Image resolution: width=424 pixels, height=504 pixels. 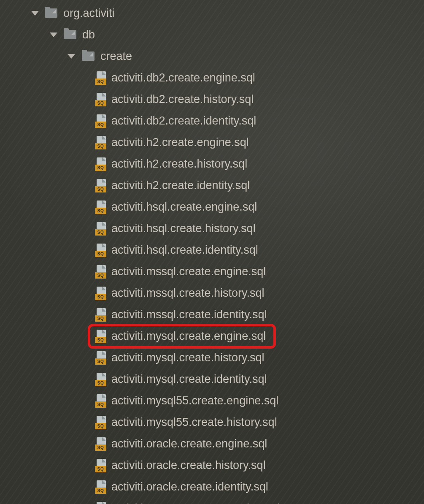 What do you see at coordinates (195, 401) in the screenshot?
I see `file-label: activiti.mysql55.create.engine.sql` at bounding box center [195, 401].